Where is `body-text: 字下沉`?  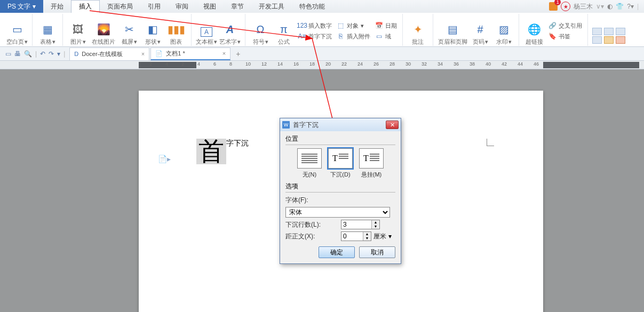 body-text: 字下沉 is located at coordinates (237, 143).